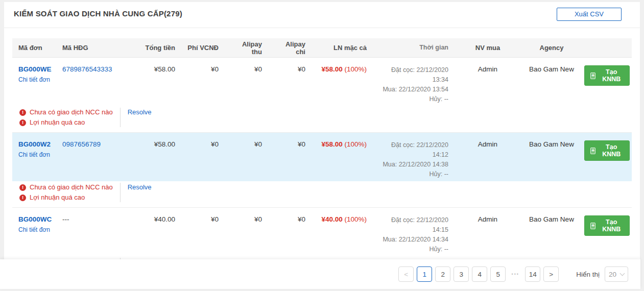  I want to click on pagination-footer: <12345•••14> Hiển thị 20, so click(320, 274).